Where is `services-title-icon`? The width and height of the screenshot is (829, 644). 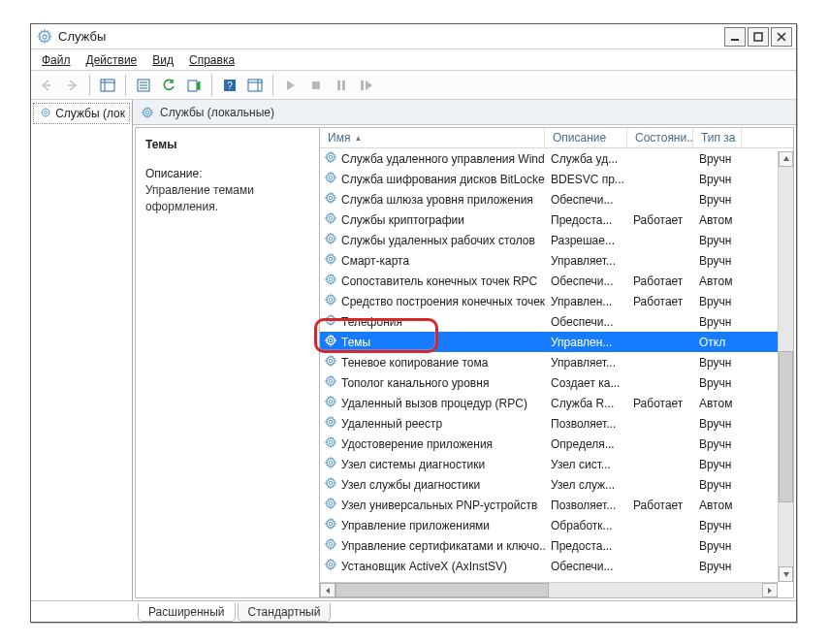 services-title-icon is located at coordinates (45, 37).